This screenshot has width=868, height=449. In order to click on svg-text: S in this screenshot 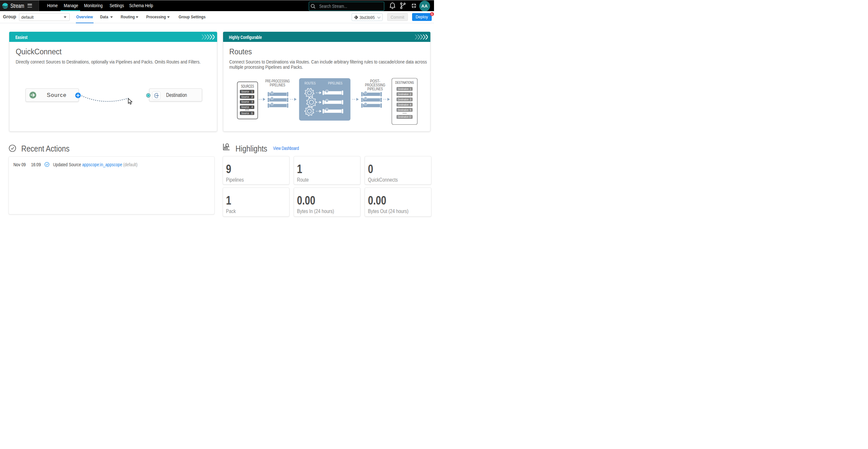, I will do `click(252, 113)`.